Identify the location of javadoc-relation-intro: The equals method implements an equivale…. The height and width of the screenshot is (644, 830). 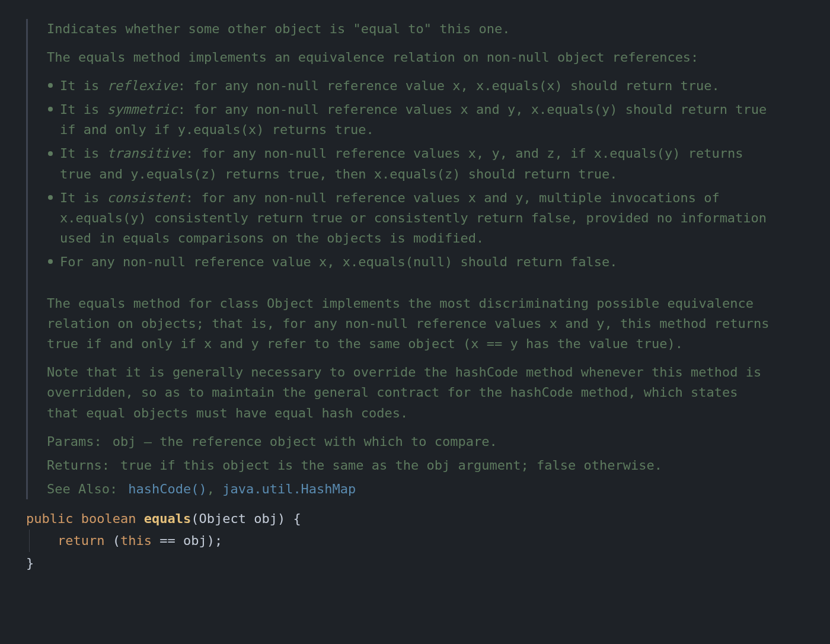
(410, 58).